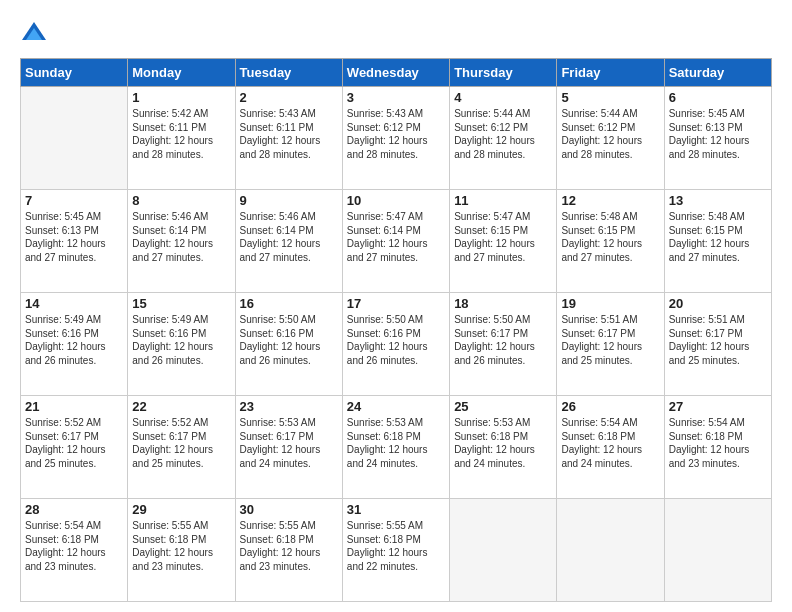  What do you see at coordinates (396, 406) in the screenshot?
I see `day-number: 24` at bounding box center [396, 406].